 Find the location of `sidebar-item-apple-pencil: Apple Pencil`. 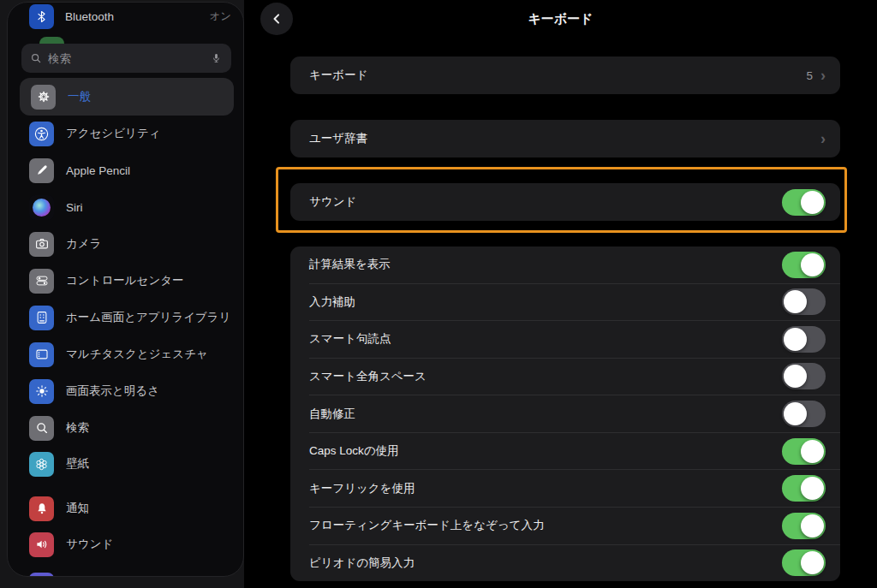

sidebar-item-apple-pencil: Apple Pencil is located at coordinates (131, 170).